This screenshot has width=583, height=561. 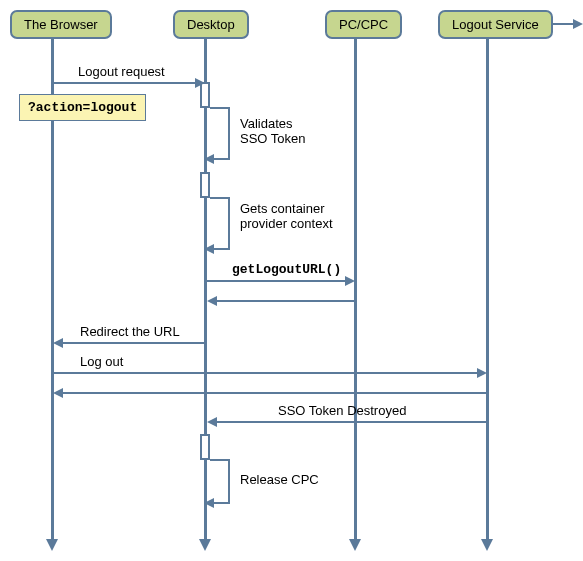 What do you see at coordinates (265, 373) in the screenshot?
I see `arrow-log-out` at bounding box center [265, 373].